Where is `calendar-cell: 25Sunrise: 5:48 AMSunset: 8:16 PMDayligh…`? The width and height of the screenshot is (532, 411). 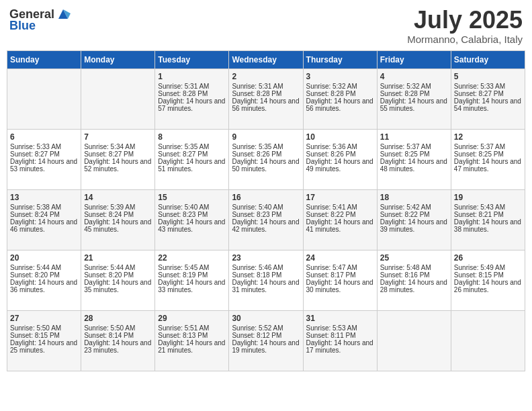
calendar-cell: 25Sunrise: 5:48 AMSunset: 8:16 PMDayligh… is located at coordinates (414, 280).